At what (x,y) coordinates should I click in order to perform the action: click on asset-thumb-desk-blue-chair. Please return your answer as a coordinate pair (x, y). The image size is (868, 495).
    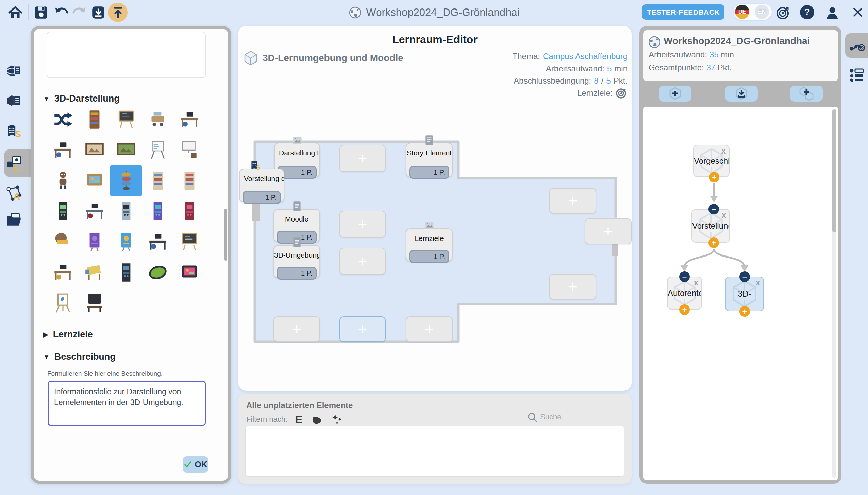
    Looking at the image, I should click on (63, 150).